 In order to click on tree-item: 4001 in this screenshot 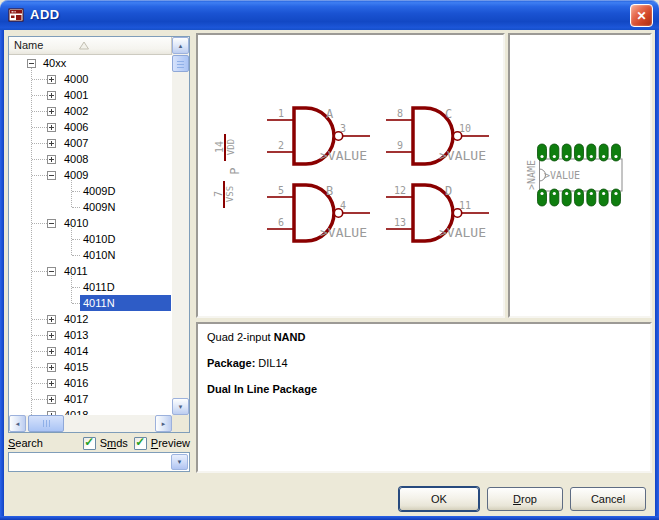, I will do `click(90, 95)`.